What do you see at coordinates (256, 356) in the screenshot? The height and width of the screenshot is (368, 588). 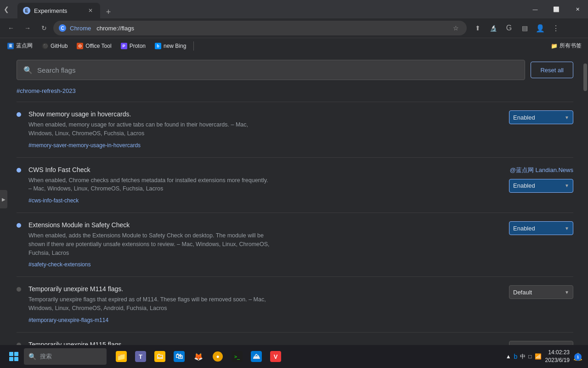 I see `taskbar-app-photos: ⛰` at bounding box center [256, 356].